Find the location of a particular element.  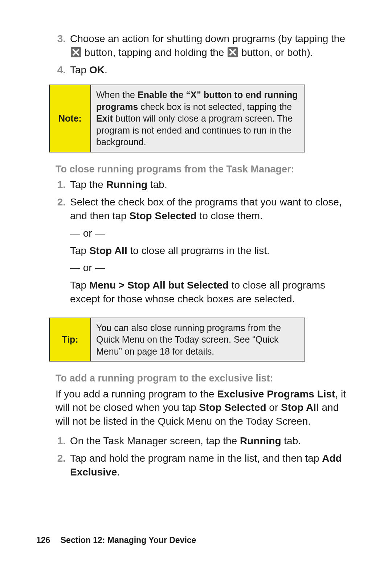

text-bold: Exclusive Programs List is located at coordinates (276, 394).